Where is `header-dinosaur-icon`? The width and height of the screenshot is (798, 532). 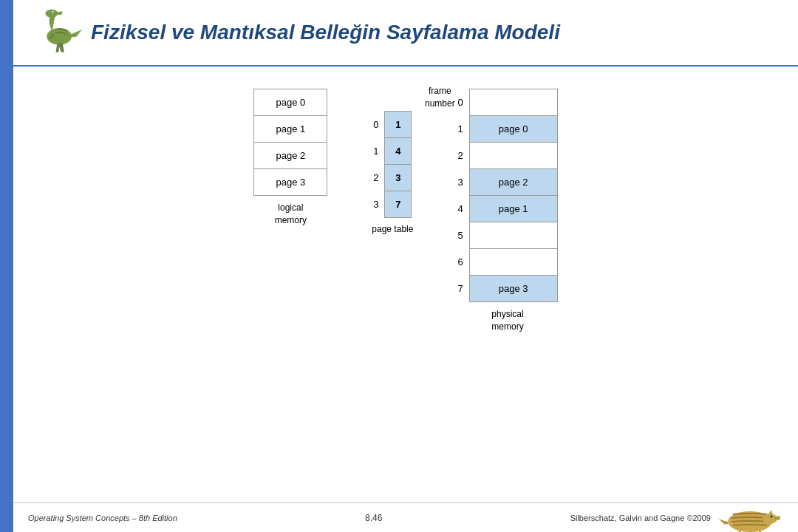
header-dinosaur-icon is located at coordinates (56, 33).